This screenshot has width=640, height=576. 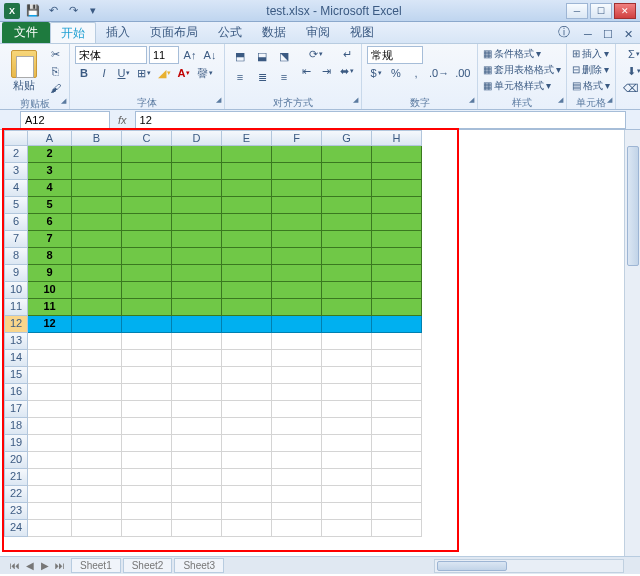 I want to click on cell-H15, so click(x=397, y=376).